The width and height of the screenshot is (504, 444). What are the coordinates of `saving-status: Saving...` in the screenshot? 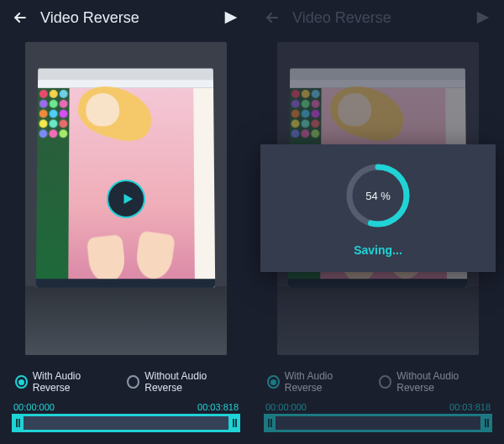 It's located at (378, 250).